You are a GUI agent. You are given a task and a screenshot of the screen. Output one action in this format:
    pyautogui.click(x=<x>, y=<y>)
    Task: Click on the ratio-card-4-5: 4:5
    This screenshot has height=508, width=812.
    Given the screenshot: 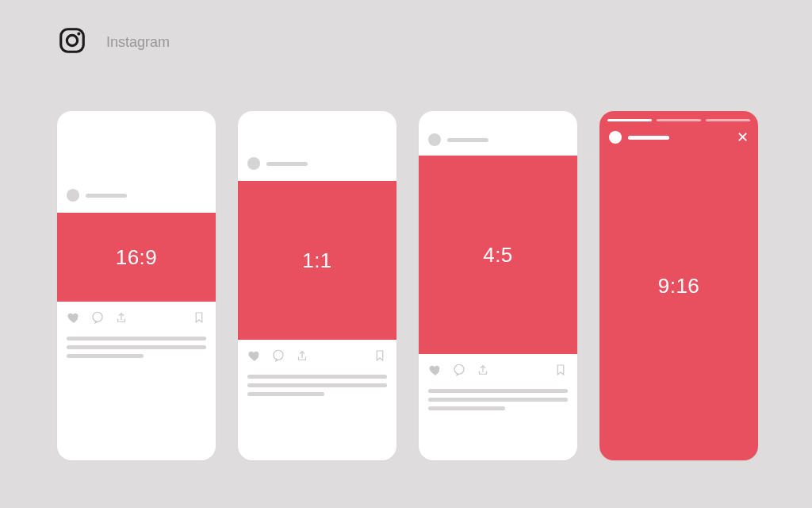 What is the action you would take?
    pyautogui.click(x=498, y=286)
    